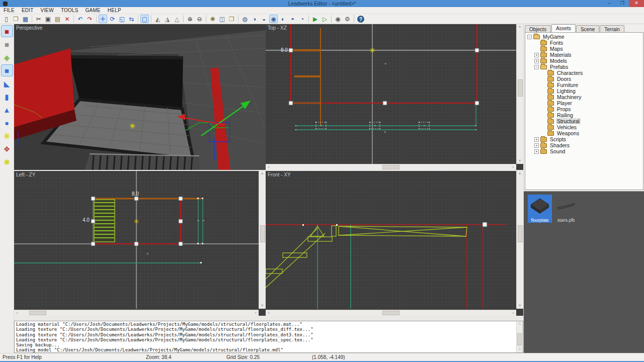  Describe the element at coordinates (7, 57) in the screenshot. I see `terrain-tool: ◆` at that location.